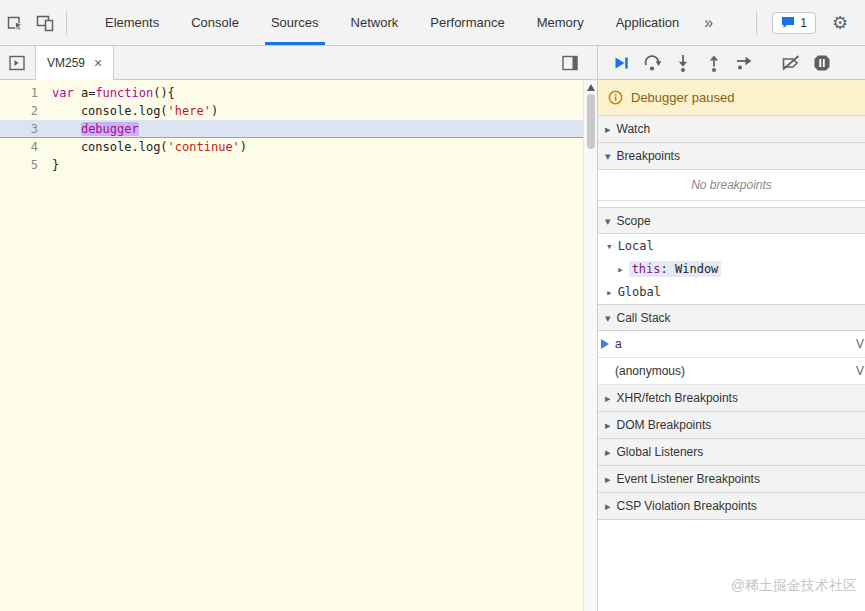 This screenshot has width=865, height=611. What do you see at coordinates (295, 22) in the screenshot?
I see `tab-sources: Sources` at bounding box center [295, 22].